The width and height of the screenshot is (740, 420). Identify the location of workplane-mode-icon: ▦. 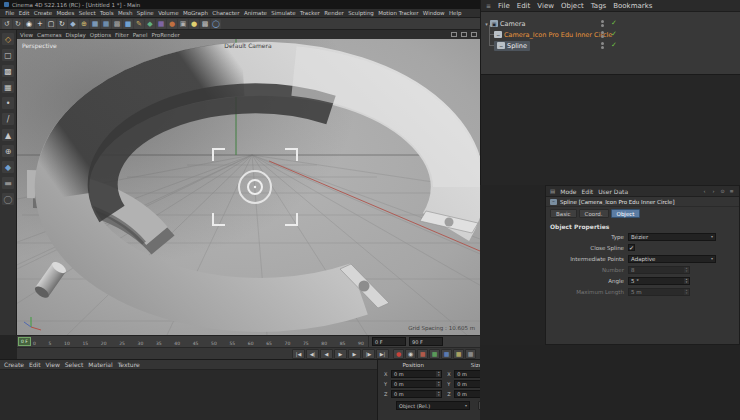
(8, 87).